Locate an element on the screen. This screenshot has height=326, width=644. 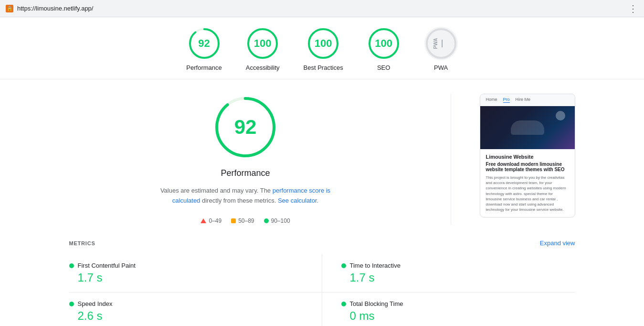
right-panel: Home Pro Hire Me Limousine Website Free … is located at coordinates (528, 160).